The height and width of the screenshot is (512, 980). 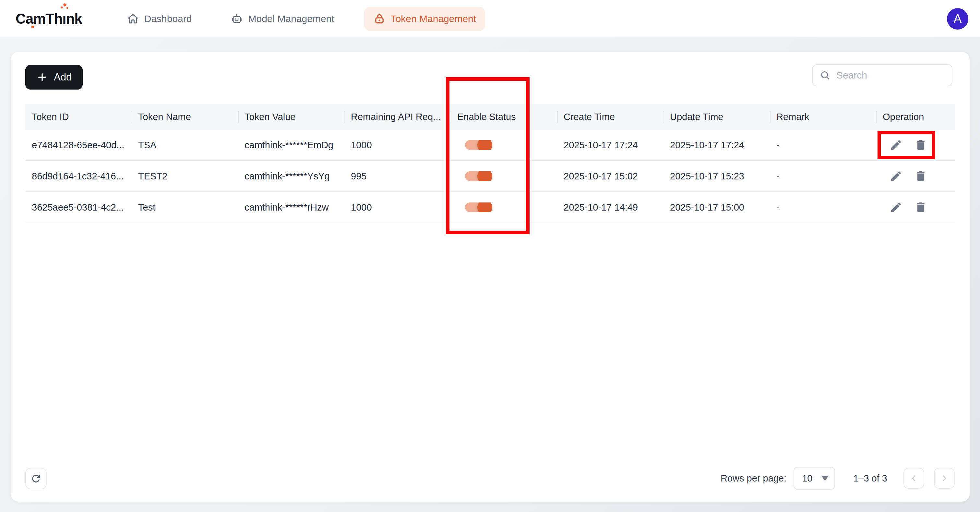 I want to click on cell-update-time: 2025-10-17 17:24, so click(x=717, y=145).